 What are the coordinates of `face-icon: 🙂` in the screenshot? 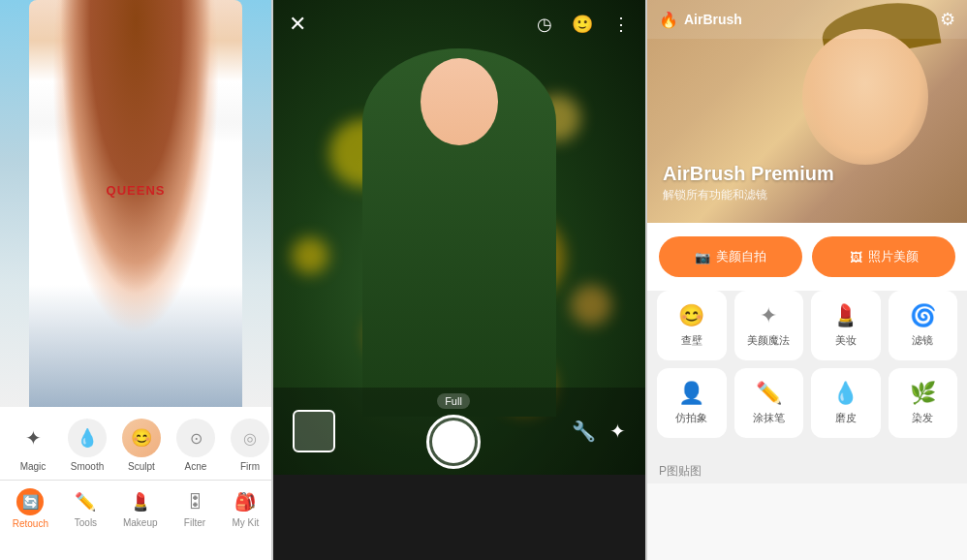 It's located at (582, 24).